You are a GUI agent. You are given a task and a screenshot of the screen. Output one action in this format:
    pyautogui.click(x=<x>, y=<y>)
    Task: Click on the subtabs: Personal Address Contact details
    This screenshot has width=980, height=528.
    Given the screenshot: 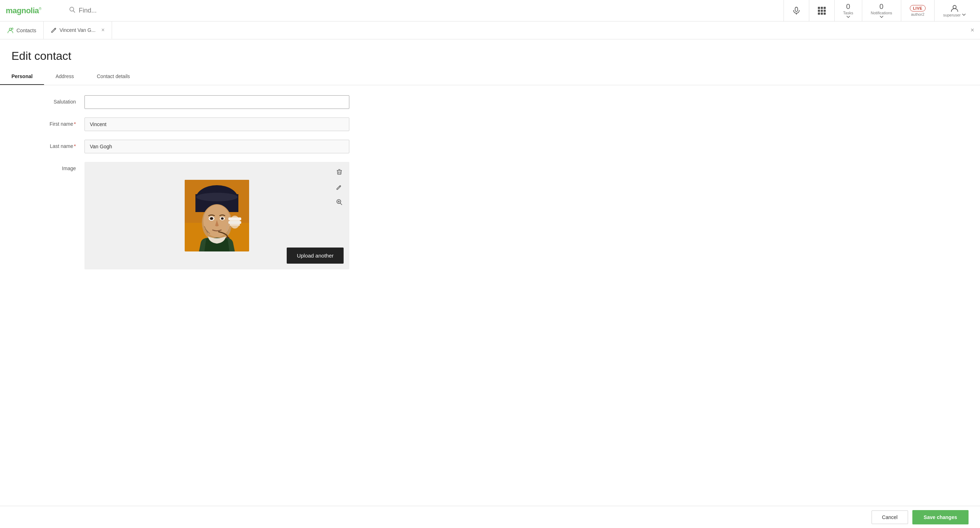 What is the action you would take?
    pyautogui.click(x=490, y=77)
    